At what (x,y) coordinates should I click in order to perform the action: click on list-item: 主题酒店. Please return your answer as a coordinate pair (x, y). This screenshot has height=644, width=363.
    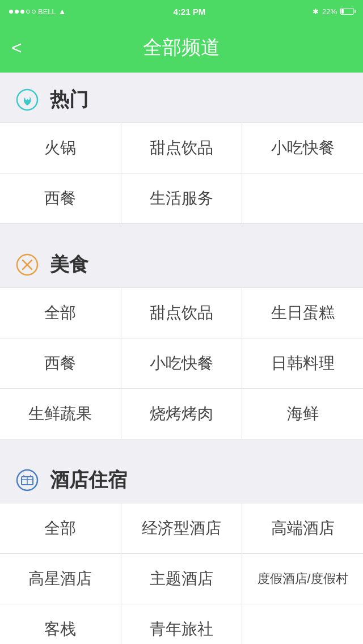
    Looking at the image, I should click on (182, 579).